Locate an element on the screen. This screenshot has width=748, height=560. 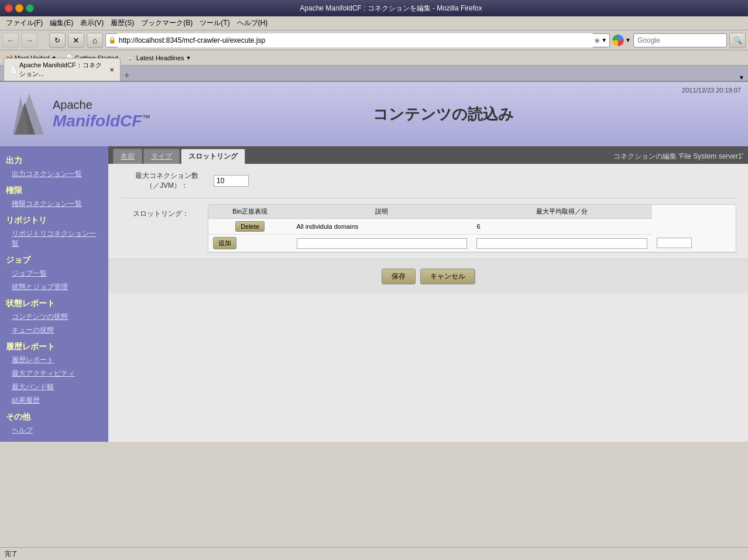
feed-icon: 📰 is located at coordinates (131, 57).